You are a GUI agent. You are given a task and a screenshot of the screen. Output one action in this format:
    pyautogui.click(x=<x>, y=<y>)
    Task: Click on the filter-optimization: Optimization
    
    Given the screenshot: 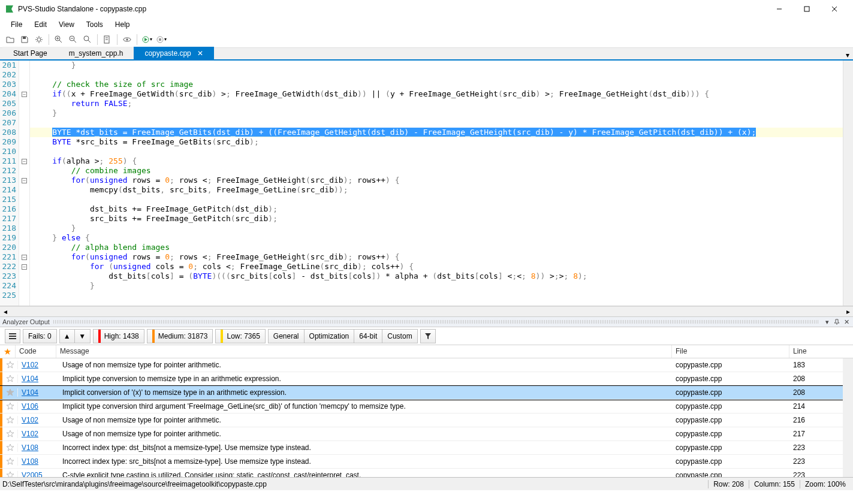 What is the action you would take?
    pyautogui.click(x=330, y=336)
    